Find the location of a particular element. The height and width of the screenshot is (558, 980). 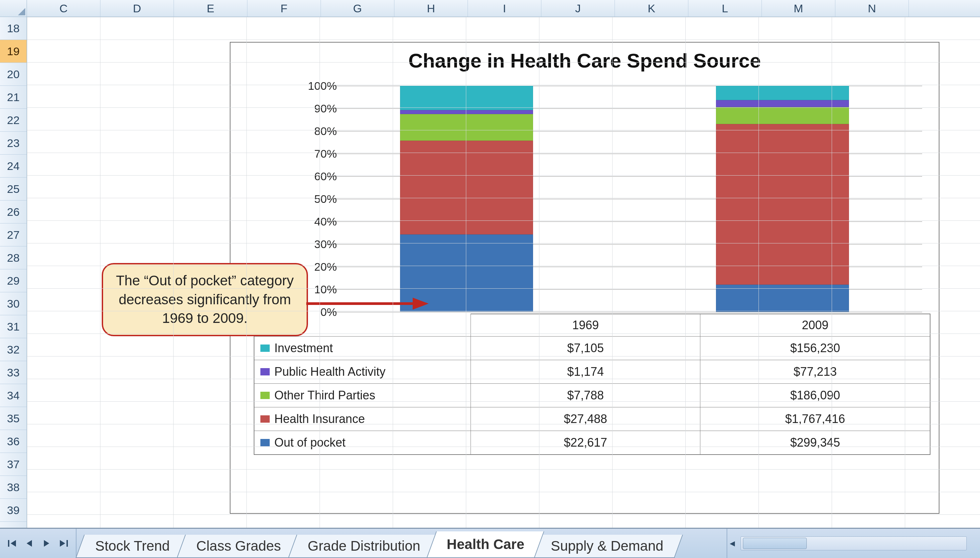

row-header-34: 34 is located at coordinates (13, 396).